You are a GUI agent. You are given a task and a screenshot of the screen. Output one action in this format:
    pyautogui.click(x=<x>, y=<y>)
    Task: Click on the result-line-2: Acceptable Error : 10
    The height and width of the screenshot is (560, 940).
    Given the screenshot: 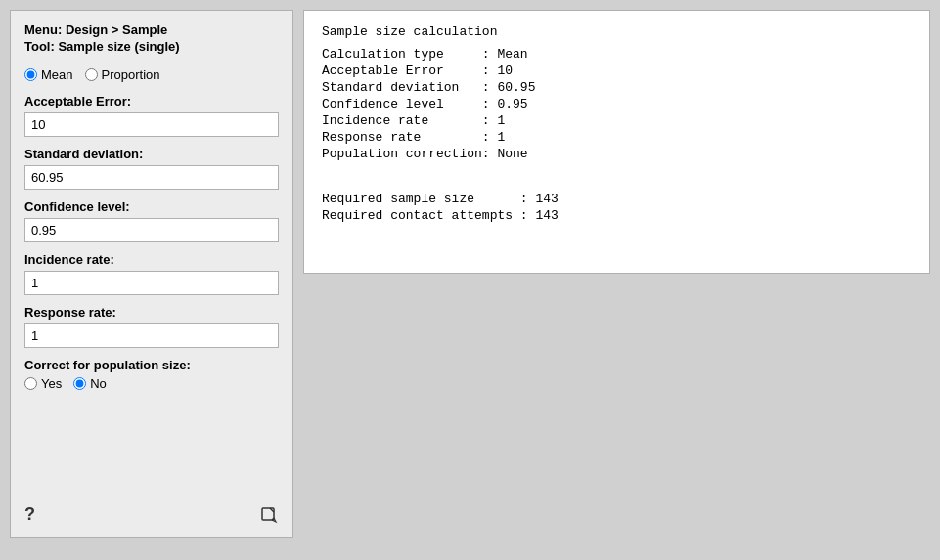 What is the action you would take?
    pyautogui.click(x=616, y=70)
    